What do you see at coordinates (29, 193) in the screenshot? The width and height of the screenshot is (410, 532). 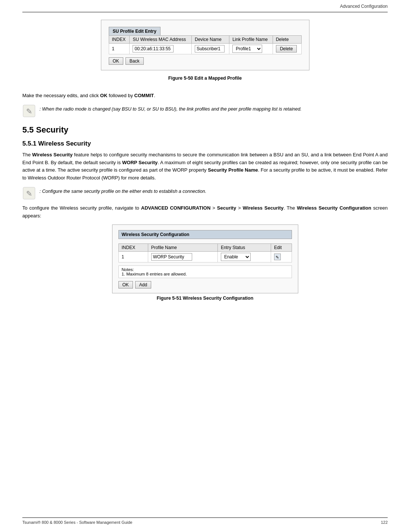 I see `note-2-icon: ✎` at bounding box center [29, 193].